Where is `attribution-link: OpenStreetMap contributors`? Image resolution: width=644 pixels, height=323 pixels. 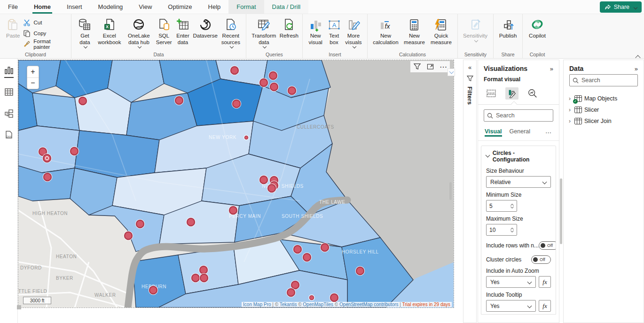 attribution-link: OpenStreetMap contributors is located at coordinates (369, 304).